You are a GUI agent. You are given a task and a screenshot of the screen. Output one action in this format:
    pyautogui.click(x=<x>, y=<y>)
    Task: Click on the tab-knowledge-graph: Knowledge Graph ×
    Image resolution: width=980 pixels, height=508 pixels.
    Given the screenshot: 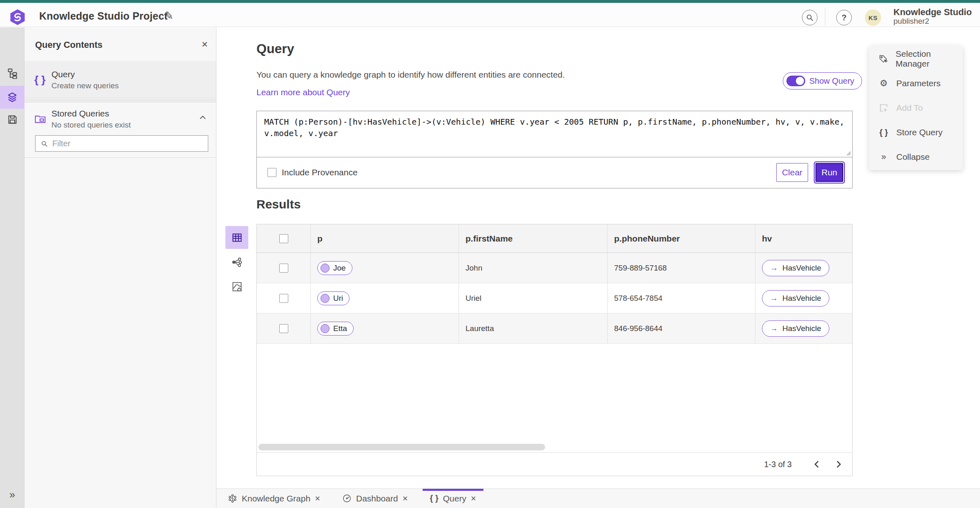 What is the action you would take?
    pyautogui.click(x=274, y=499)
    